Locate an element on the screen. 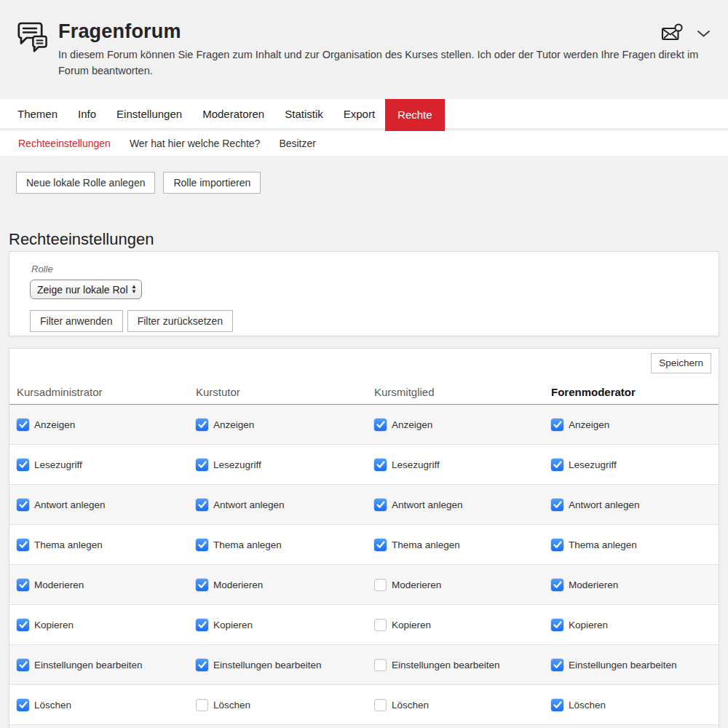 This screenshot has height=728, width=728. envelope-subscribe-icon is located at coordinates (673, 35).